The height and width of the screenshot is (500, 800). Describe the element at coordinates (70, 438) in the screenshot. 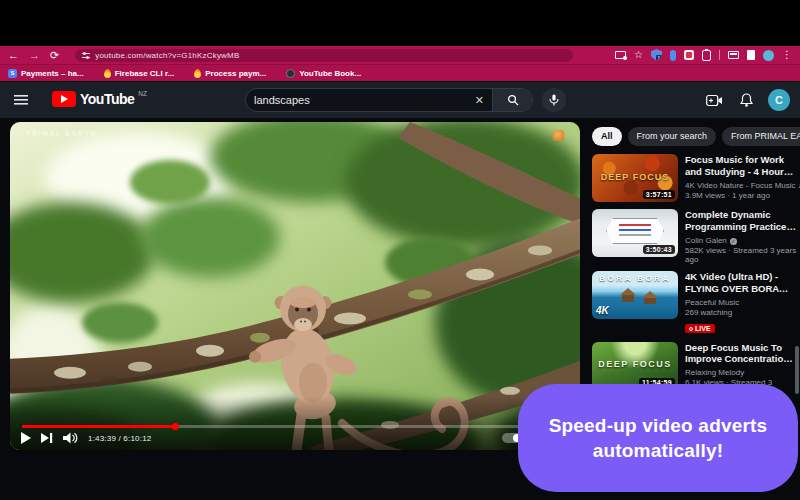

I see `volume-button` at that location.